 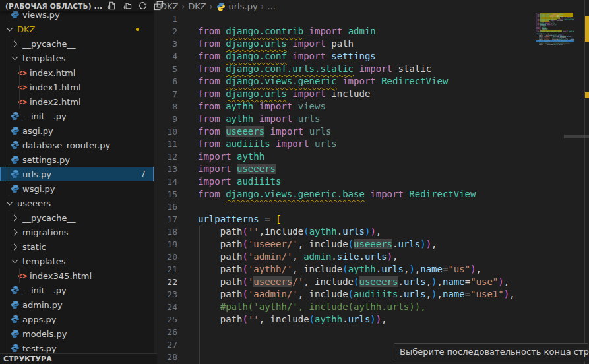 I want to click on code-line-14: import audiiits, so click(x=376, y=182).